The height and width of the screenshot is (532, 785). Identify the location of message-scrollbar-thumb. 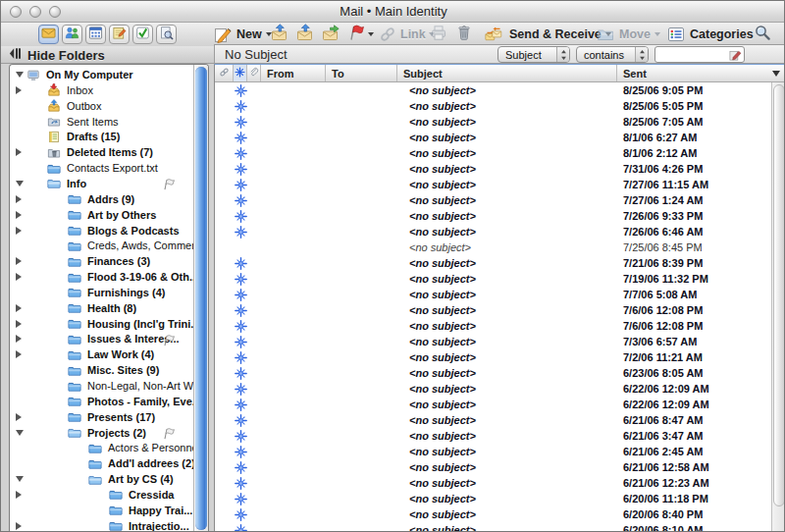
(779, 295).